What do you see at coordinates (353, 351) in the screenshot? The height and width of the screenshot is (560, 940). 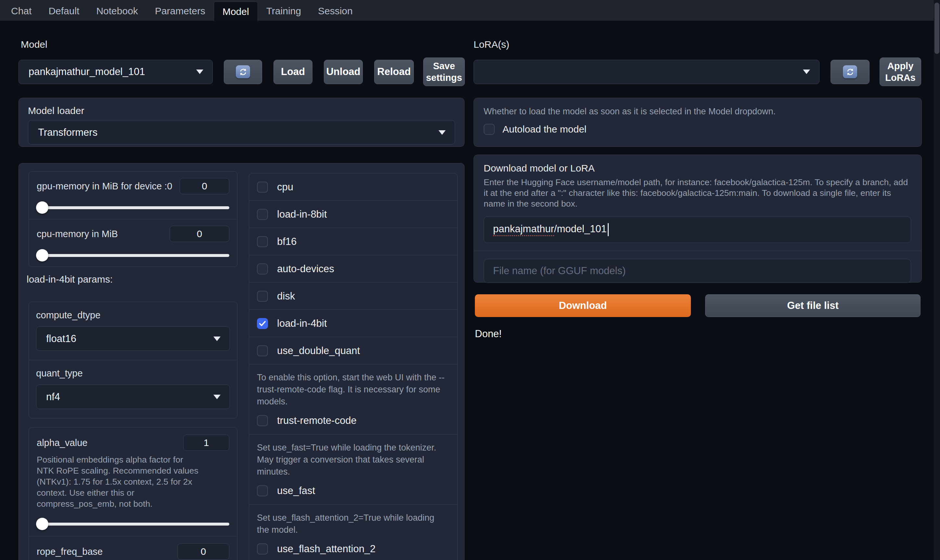 I see `flag-row-use-double-quant: use_double_quant` at bounding box center [353, 351].